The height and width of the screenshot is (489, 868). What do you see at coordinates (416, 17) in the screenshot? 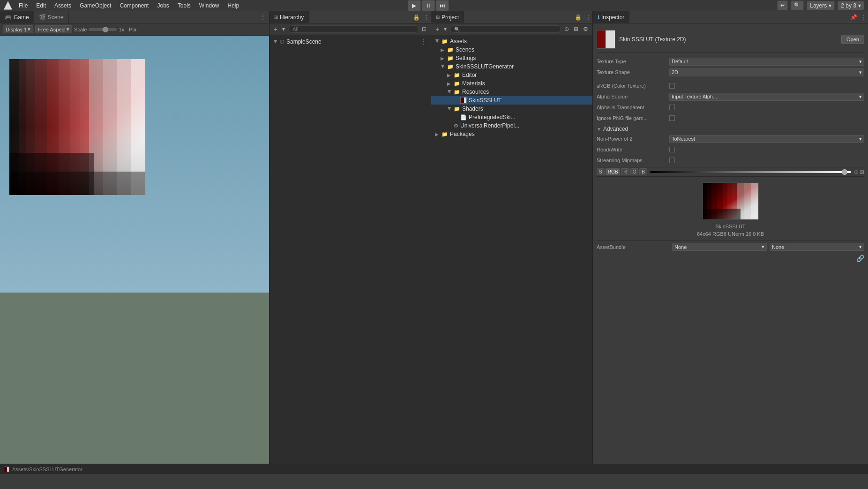
I see `hierarchy-lock-icon: 🔒` at bounding box center [416, 17].